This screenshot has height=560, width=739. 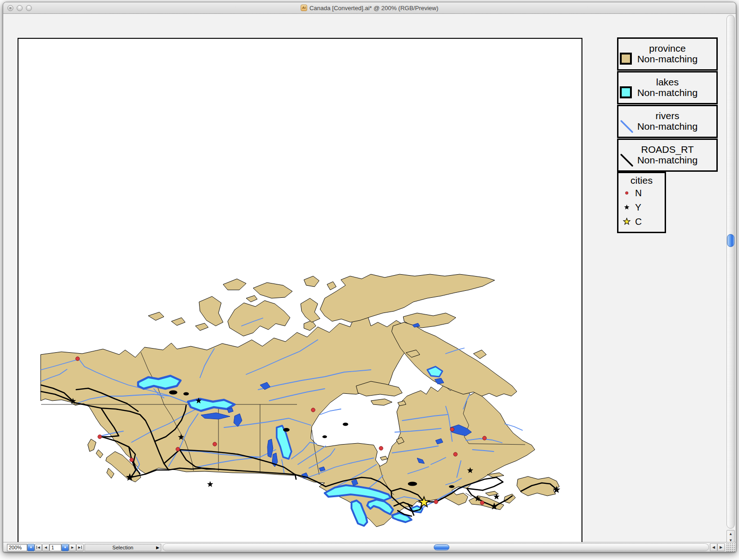 What do you see at coordinates (714, 548) in the screenshot?
I see `scroll-left-icon: ◀` at bounding box center [714, 548].